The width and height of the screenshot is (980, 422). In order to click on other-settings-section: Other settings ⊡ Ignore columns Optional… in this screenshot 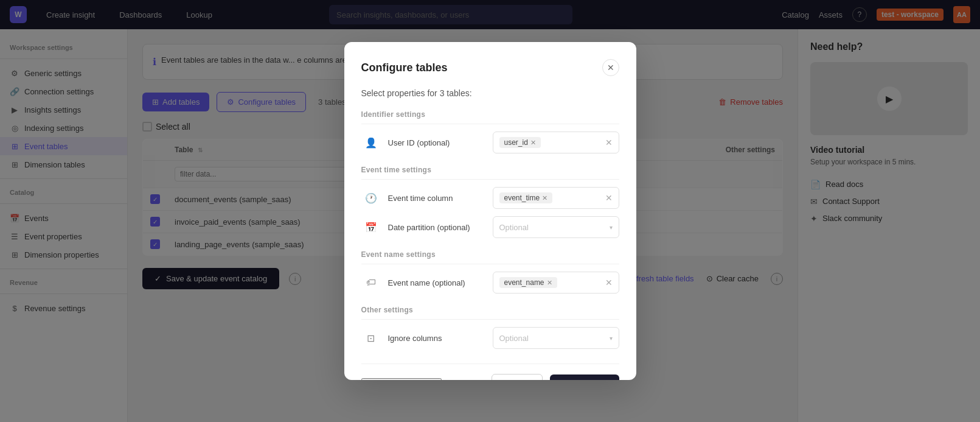, I will do `click(490, 328)`.